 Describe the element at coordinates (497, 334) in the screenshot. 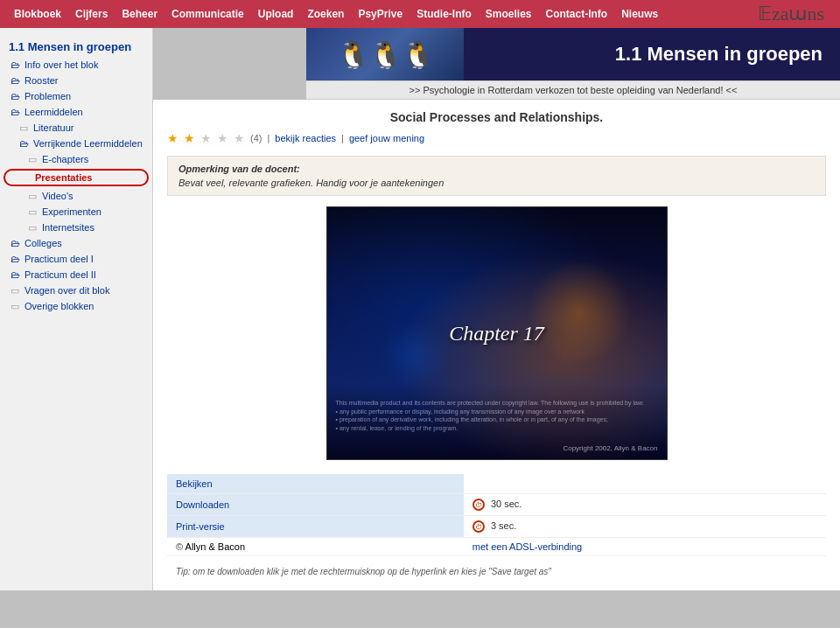

I see `chapter-title: Chapter 17` at that location.